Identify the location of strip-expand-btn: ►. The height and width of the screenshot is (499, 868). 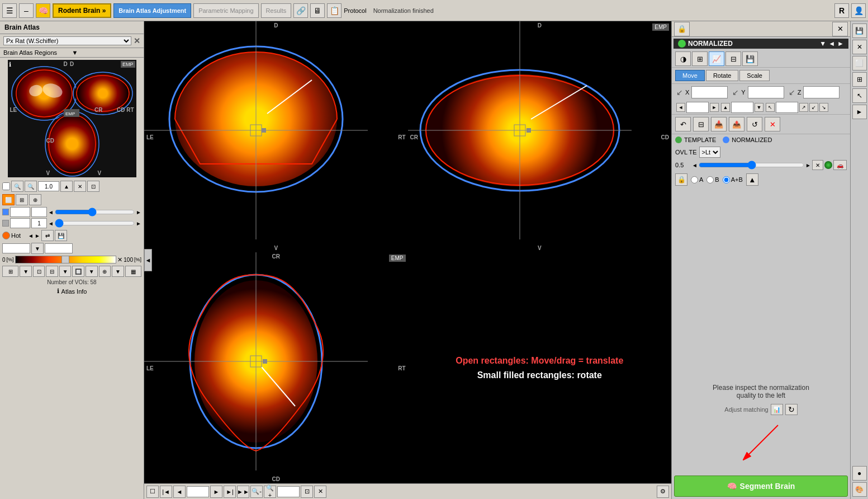
(860, 112).